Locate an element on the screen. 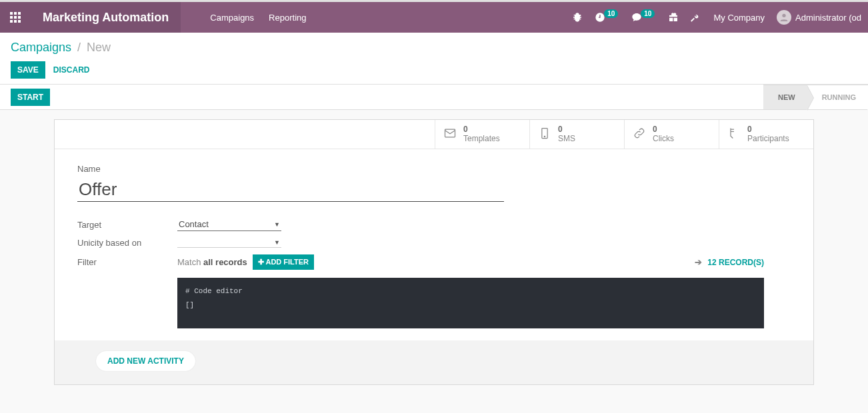 The image size is (868, 413). discard-button: DISCARD is located at coordinates (72, 70).